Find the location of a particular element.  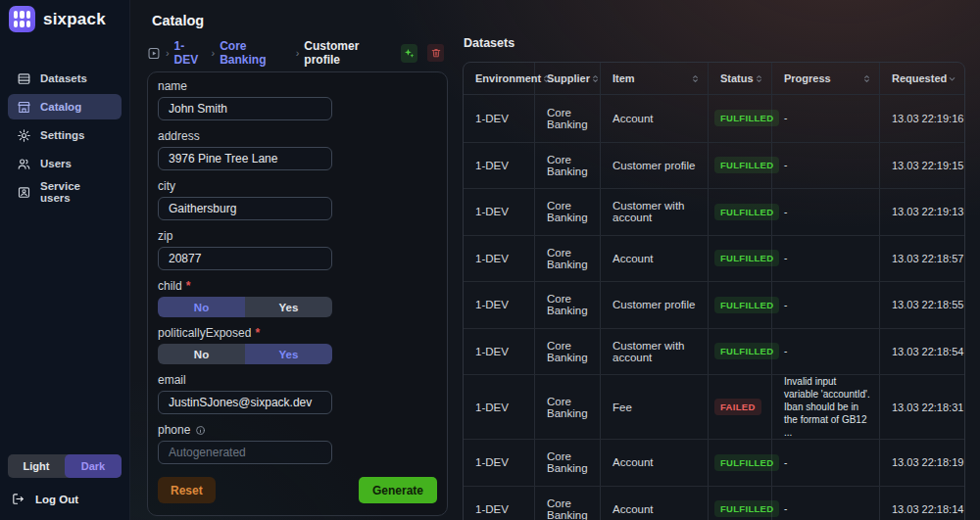

sidebar-item-service-users: Service users is located at coordinates (65, 192).